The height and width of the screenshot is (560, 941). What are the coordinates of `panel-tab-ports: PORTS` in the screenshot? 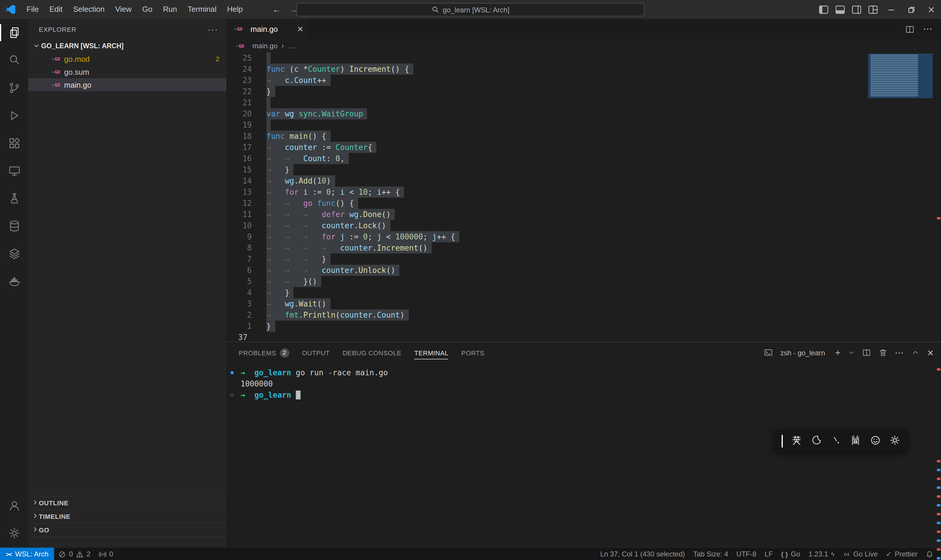 It's located at (473, 352).